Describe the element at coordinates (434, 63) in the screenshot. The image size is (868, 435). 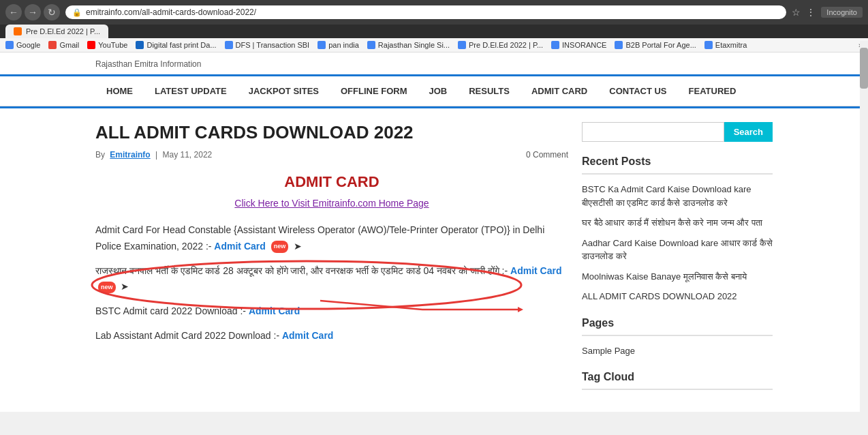
I see `site-top: Rajasthan Emitra Information` at that location.